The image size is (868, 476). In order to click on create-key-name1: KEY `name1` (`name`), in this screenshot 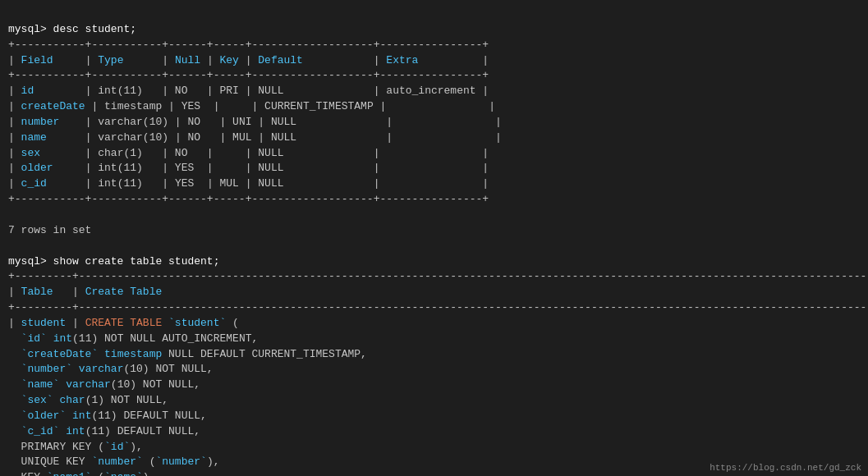, I will do `click(82, 474)`.